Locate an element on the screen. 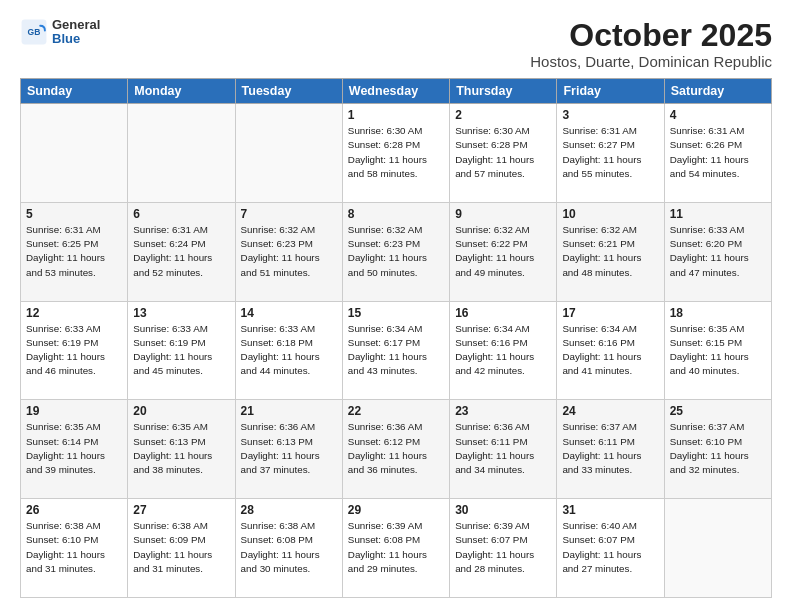  day-info: Sunrise: 6:31 AM Sunset: 6:25 PM Dayligh… is located at coordinates (74, 252).